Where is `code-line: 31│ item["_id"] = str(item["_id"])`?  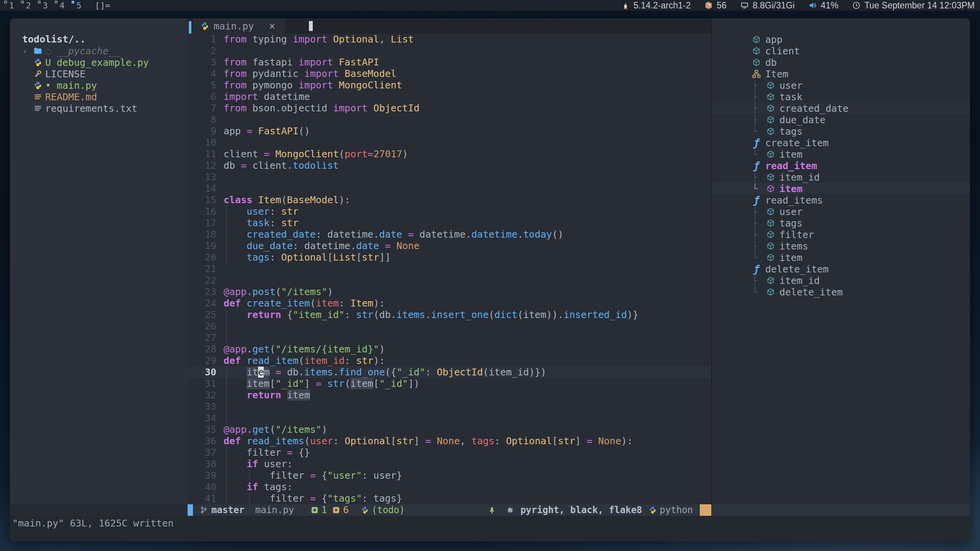
code-line: 31│ item["_id"] = str(item["_id"]) is located at coordinates (449, 384).